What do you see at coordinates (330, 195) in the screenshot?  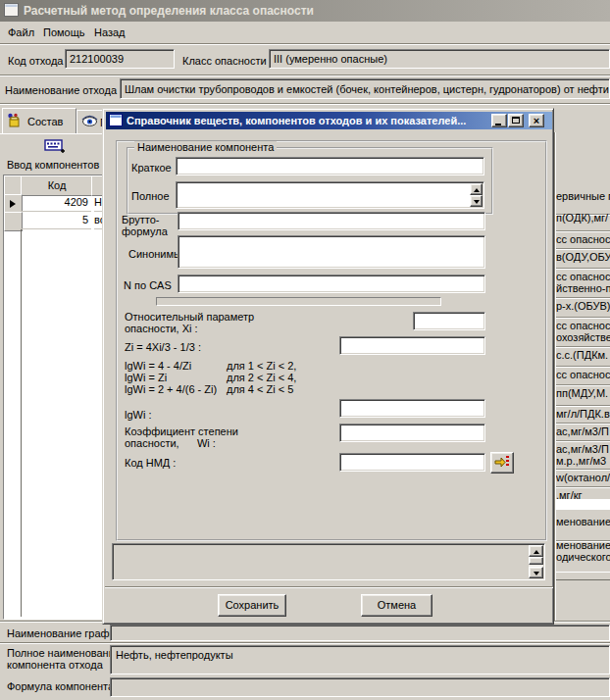 I see `full-name-textarea` at bounding box center [330, 195].